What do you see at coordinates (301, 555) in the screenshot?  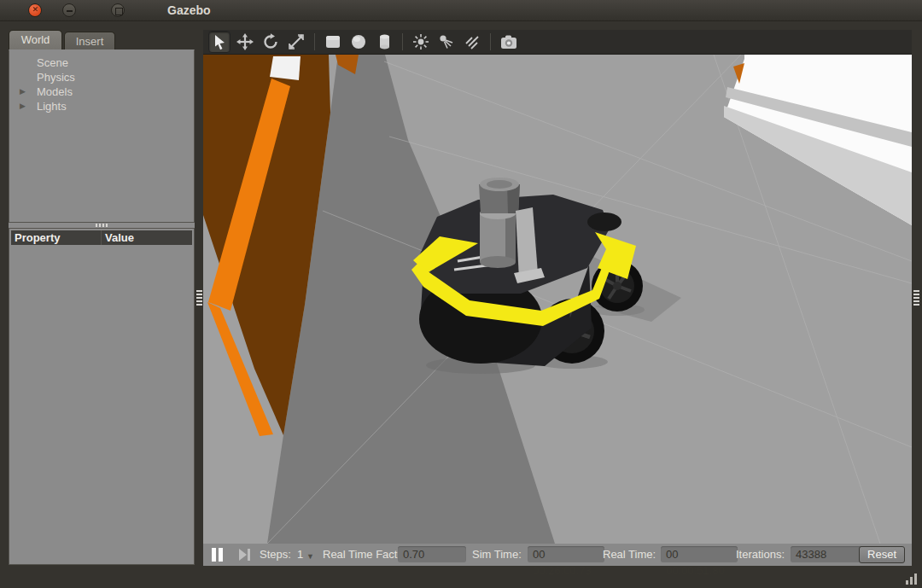 I see `steps-value: 1` at bounding box center [301, 555].